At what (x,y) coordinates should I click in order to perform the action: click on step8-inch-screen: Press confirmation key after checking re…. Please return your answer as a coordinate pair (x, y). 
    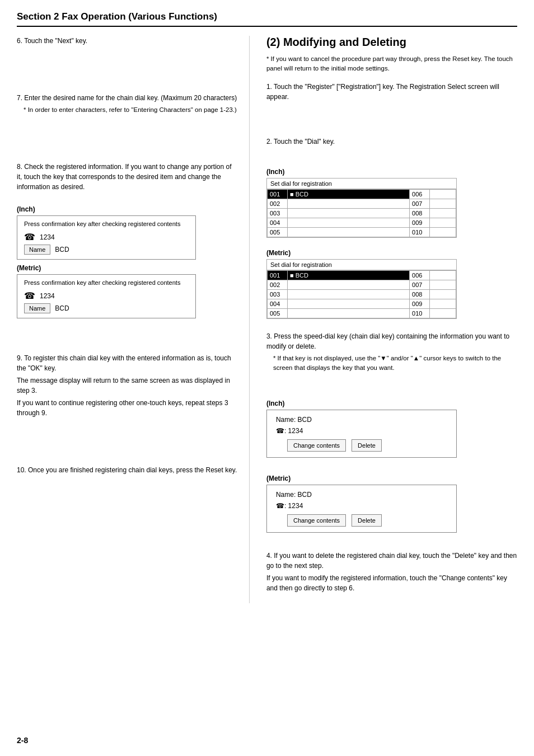
    Looking at the image, I should click on (106, 237).